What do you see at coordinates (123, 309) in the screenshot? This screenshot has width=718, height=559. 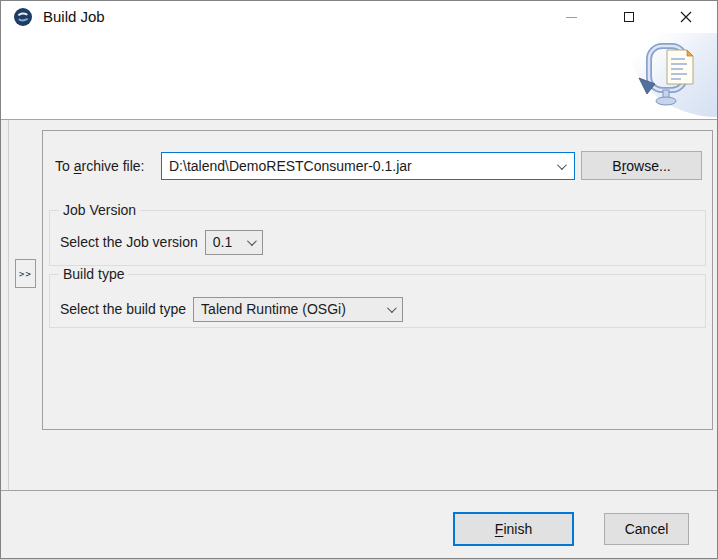 I see `build-type-label: Select the build type` at bounding box center [123, 309].